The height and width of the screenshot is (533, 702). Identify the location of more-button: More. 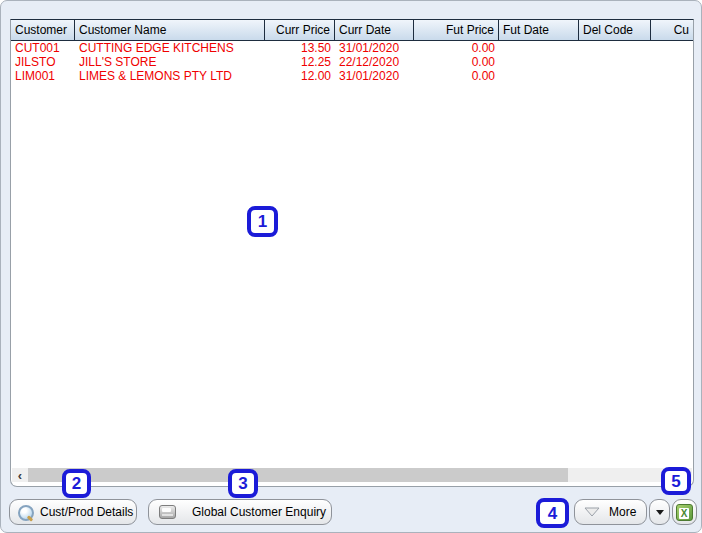
(610, 512).